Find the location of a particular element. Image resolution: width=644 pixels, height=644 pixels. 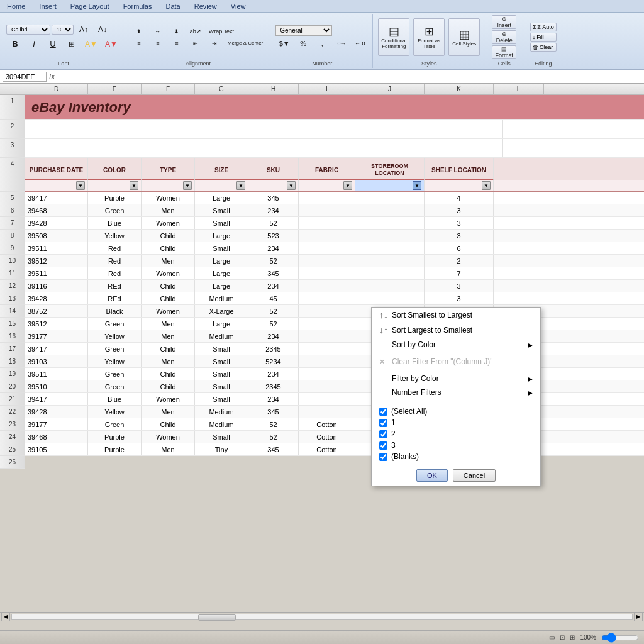

format-as-table-btn: ⊞ Format as Table is located at coordinates (429, 37).